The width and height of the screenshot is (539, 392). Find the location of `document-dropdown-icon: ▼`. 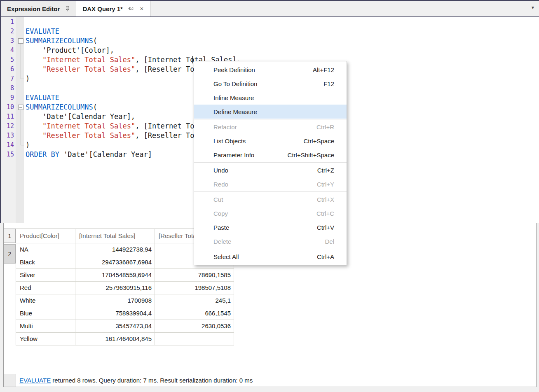

document-dropdown-icon: ▼ is located at coordinates (533, 7).